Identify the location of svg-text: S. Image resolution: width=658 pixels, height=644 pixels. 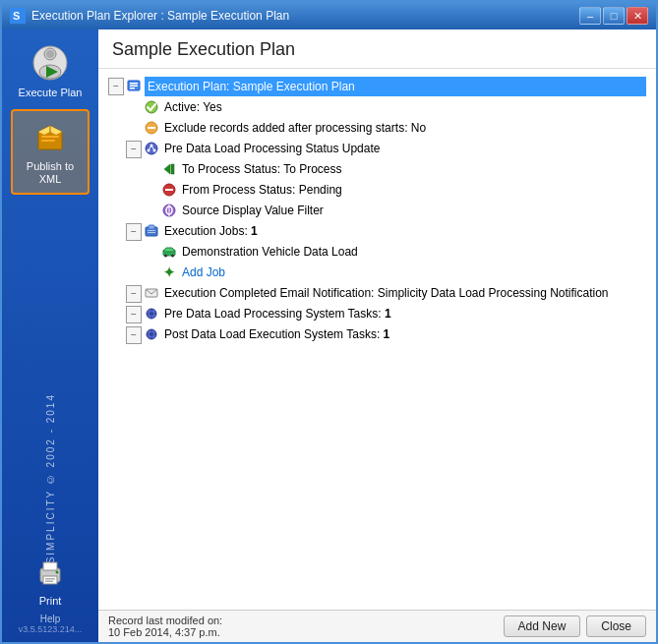
(16, 16).